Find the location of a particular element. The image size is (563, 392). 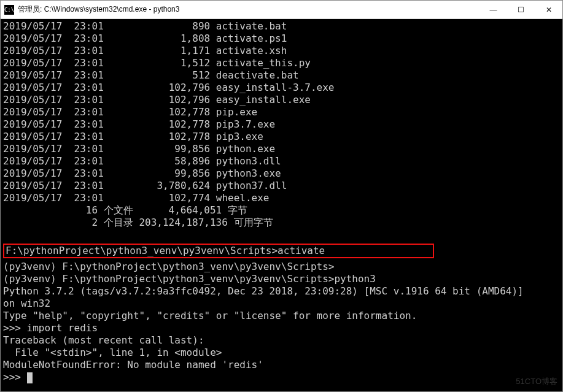

python-help: Type "help", "copyright", "credits" or "… is located at coordinates (281, 316).